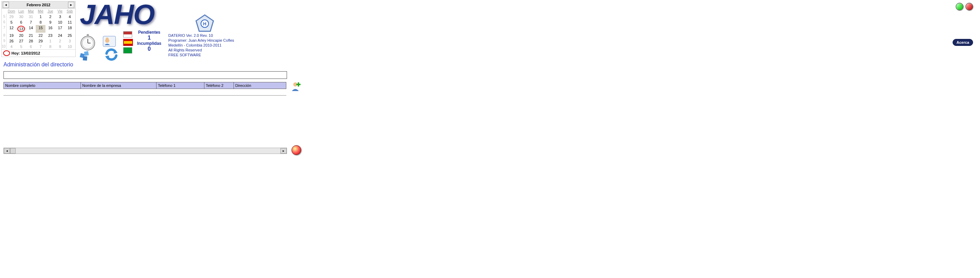 The width and height of the screenshot is (980, 278). I want to click on add-user-button, so click(296, 87).